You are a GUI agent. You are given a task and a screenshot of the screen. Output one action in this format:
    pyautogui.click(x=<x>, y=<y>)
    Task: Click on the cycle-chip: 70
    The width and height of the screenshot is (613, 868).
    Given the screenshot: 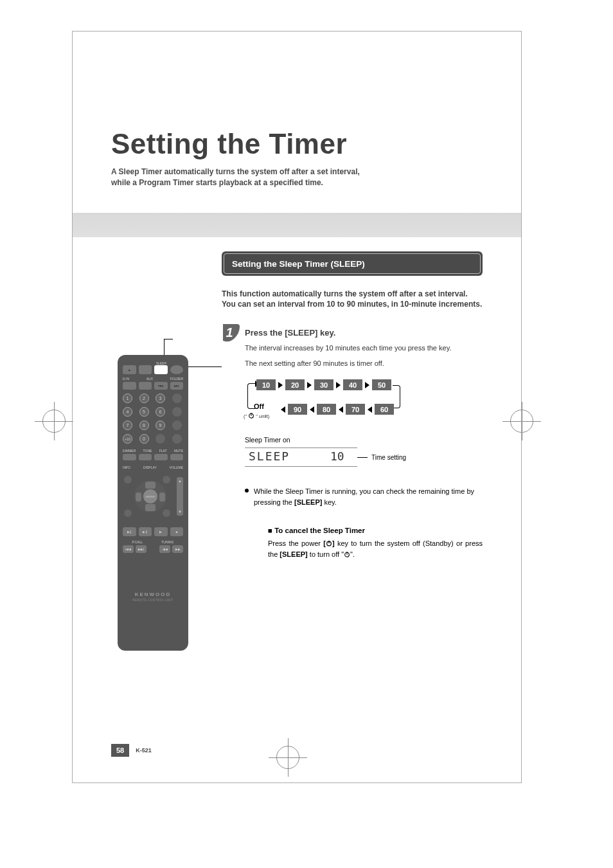 What is the action you would take?
    pyautogui.click(x=355, y=409)
    